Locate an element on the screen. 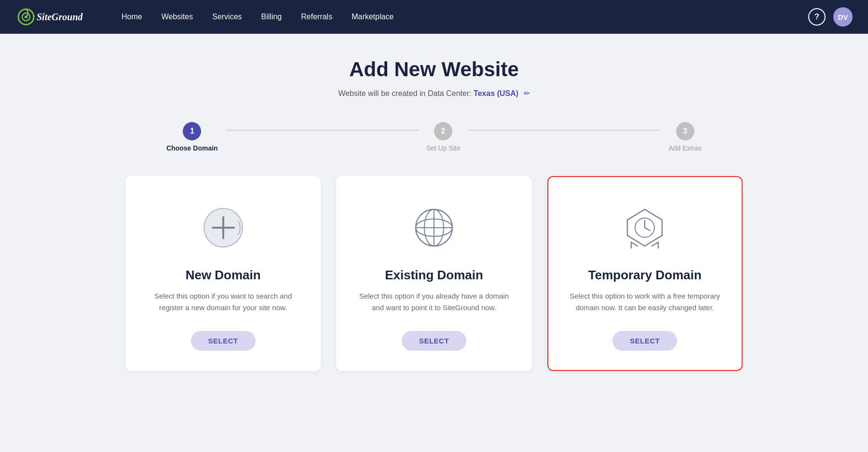 The height and width of the screenshot is (452, 868). nav-websites: Websites is located at coordinates (177, 17).